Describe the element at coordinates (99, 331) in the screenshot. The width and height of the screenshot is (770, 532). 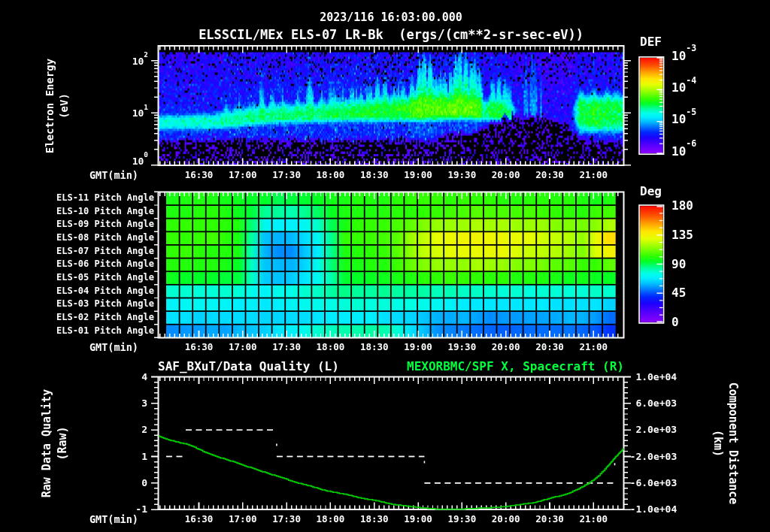
I see `row-label: ELS-01 Pitch Angle` at that location.